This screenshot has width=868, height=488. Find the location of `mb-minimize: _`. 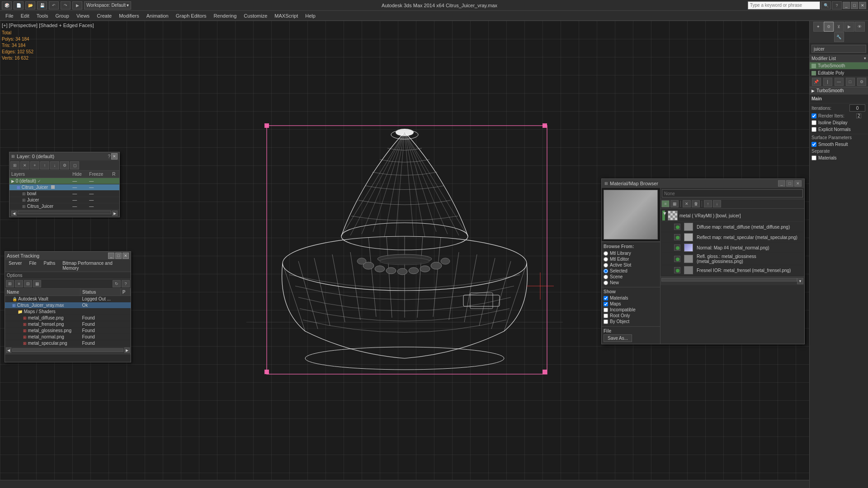

mb-minimize: _ is located at coordinates (782, 183).